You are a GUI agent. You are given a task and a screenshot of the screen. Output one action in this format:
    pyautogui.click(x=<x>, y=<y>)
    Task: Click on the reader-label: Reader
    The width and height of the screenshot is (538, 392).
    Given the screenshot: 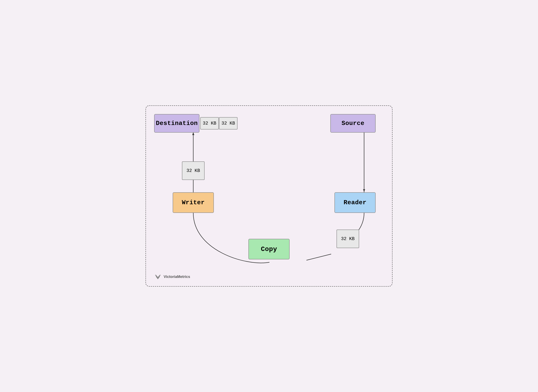 What is the action you would take?
    pyautogui.click(x=355, y=203)
    